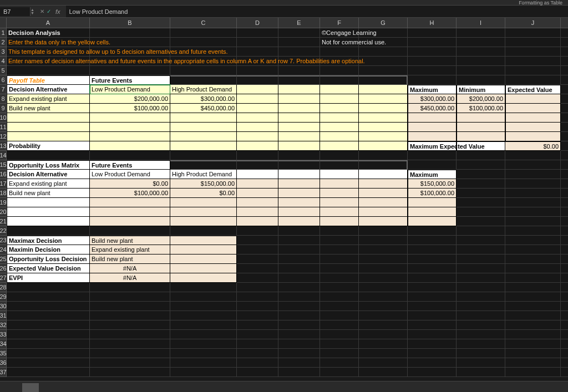 This screenshot has height=392, width=568. Describe the element at coordinates (3, 136) in the screenshot. I see `row-header-12: 12` at that location.